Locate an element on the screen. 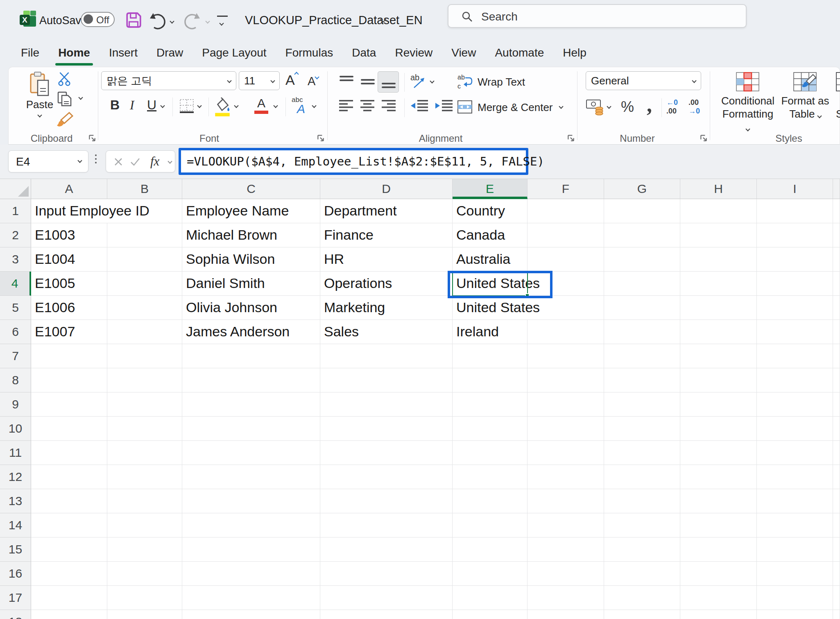  cell-B11 is located at coordinates (145, 453).